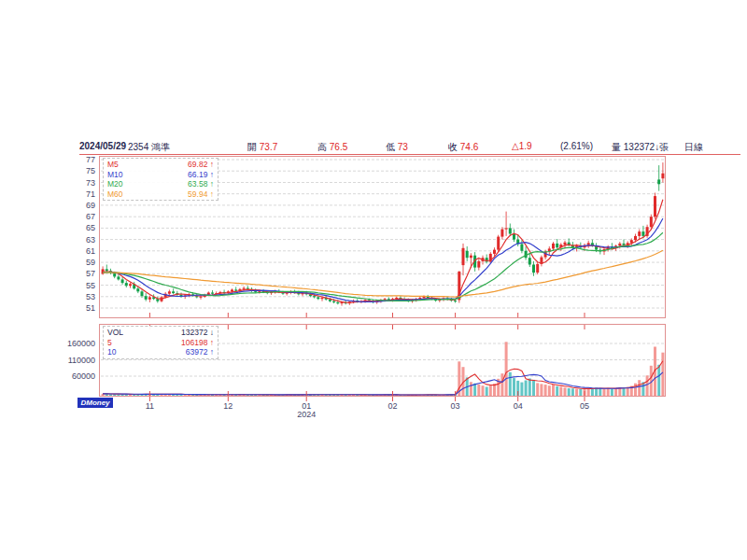 This screenshot has height=560, width=747. What do you see at coordinates (116, 175) in the screenshot?
I see `ma-legend-label: M10` at bounding box center [116, 175].